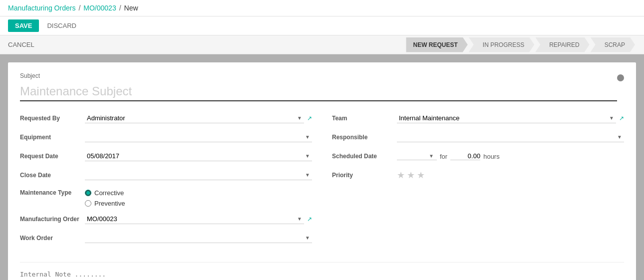 The image size is (644, 280). Describe the element at coordinates (448, 156) in the screenshot. I see `scheduled-date-inputs: ▼ for hours` at that location.